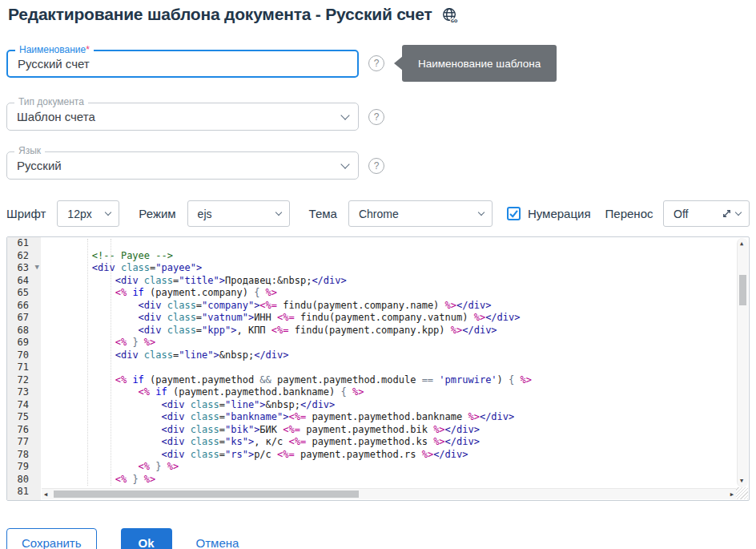 The image size is (756, 549). What do you see at coordinates (420, 213) in the screenshot?
I see `theme-select: Chrome` at bounding box center [420, 213].